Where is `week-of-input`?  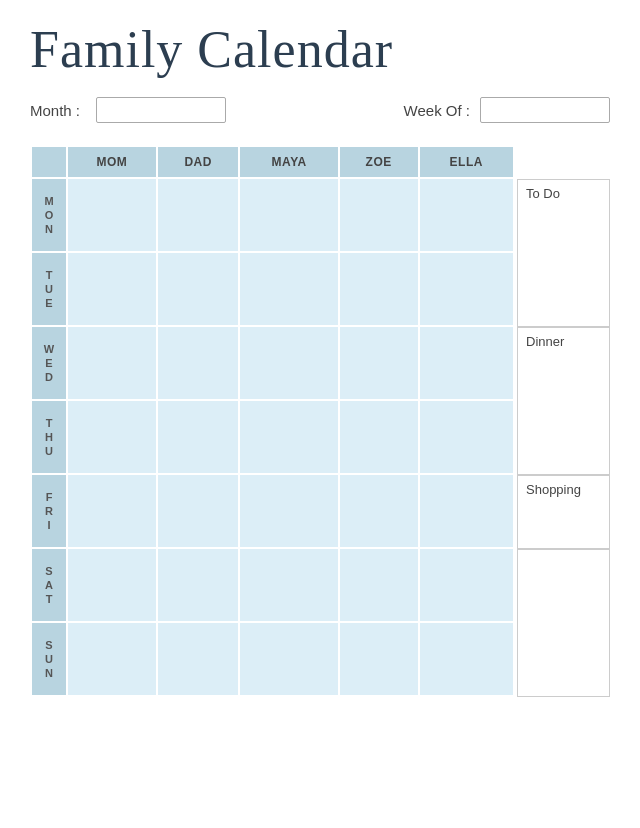
week-of-input is located at coordinates (545, 110).